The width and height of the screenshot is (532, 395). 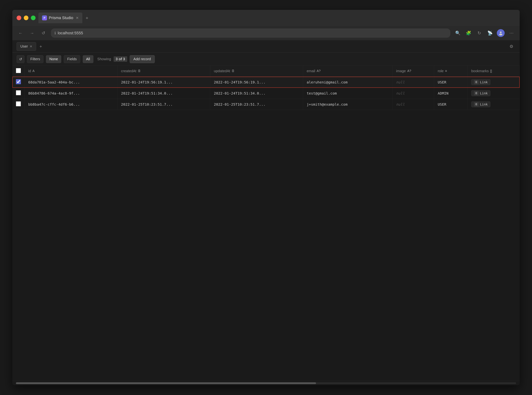 What do you see at coordinates (491, 71) in the screenshot?
I see `bookmarks-col-badge: []` at bounding box center [491, 71].